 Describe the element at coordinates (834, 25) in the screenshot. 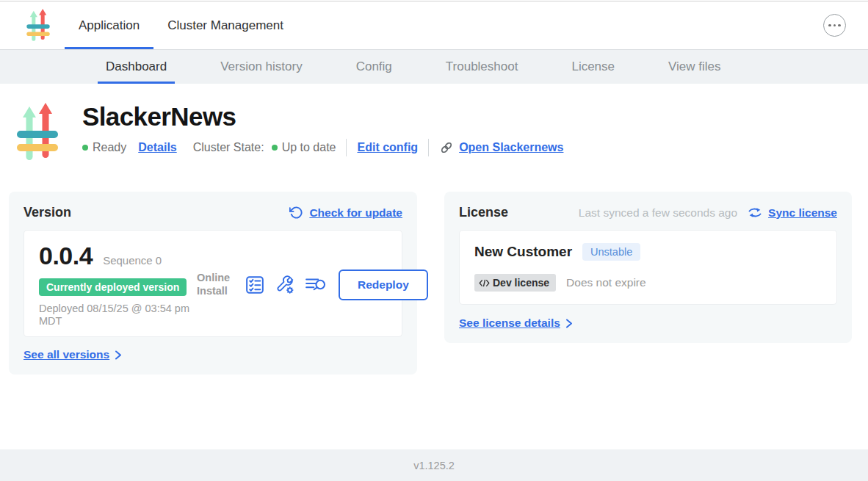

I see `more-menu-button` at that location.